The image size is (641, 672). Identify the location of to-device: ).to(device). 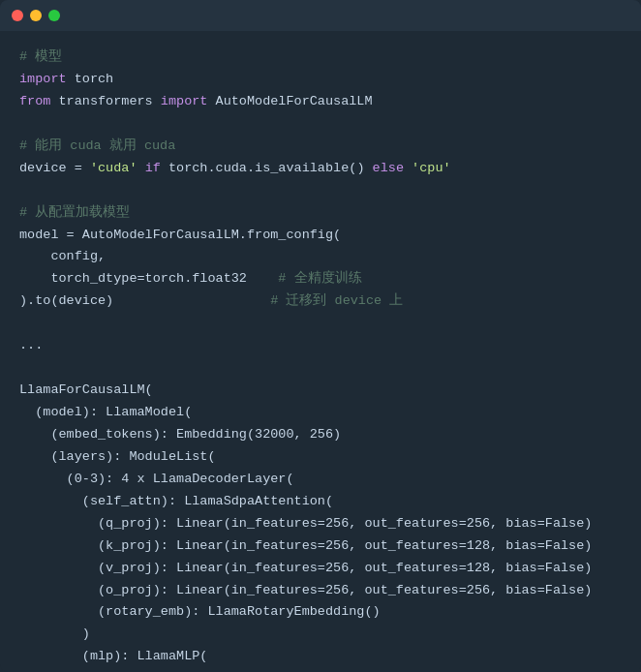
(141, 300).